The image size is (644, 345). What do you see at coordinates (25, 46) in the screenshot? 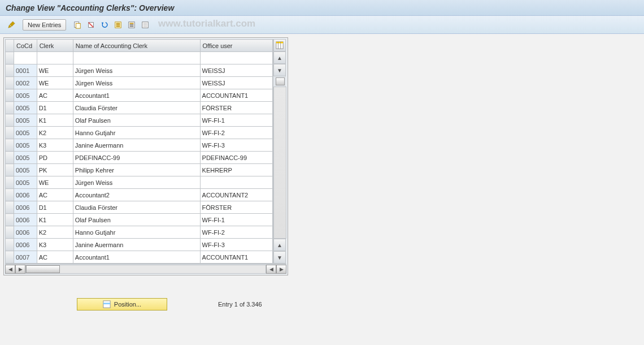
I see `col-cocd: CoCd` at bounding box center [25, 46].